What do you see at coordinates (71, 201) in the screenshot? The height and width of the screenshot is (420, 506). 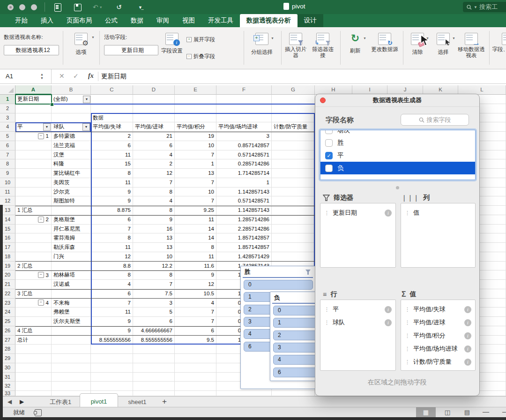 I see `cell-B12: 斯图加特` at bounding box center [71, 201].